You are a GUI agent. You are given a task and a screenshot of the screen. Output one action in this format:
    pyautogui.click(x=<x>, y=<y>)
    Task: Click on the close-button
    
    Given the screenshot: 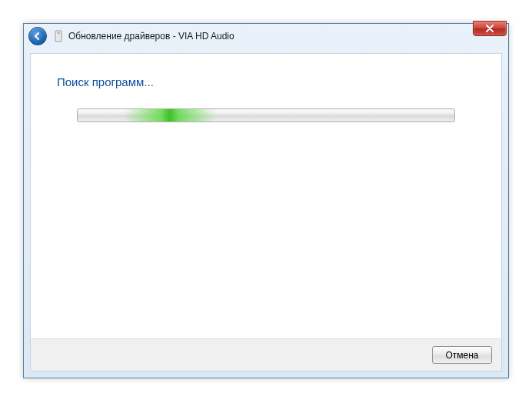 What is the action you would take?
    pyautogui.click(x=490, y=28)
    